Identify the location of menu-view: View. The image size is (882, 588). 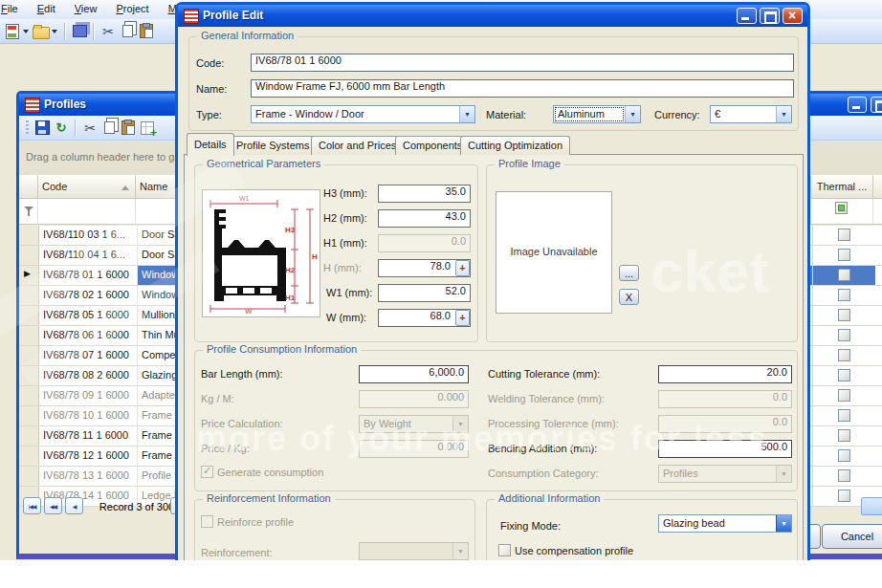
(86, 10).